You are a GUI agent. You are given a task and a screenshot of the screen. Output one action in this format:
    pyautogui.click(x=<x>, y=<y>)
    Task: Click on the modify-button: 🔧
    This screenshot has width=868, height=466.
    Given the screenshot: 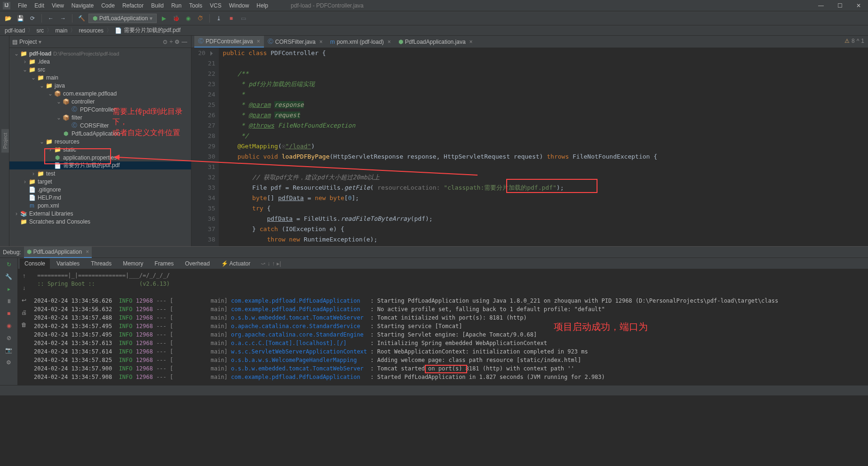 What is the action you would take?
    pyautogui.click(x=9, y=277)
    